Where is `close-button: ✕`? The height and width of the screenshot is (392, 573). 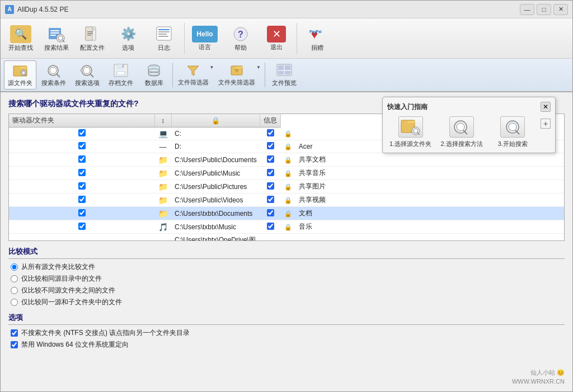 close-button: ✕ is located at coordinates (561, 10).